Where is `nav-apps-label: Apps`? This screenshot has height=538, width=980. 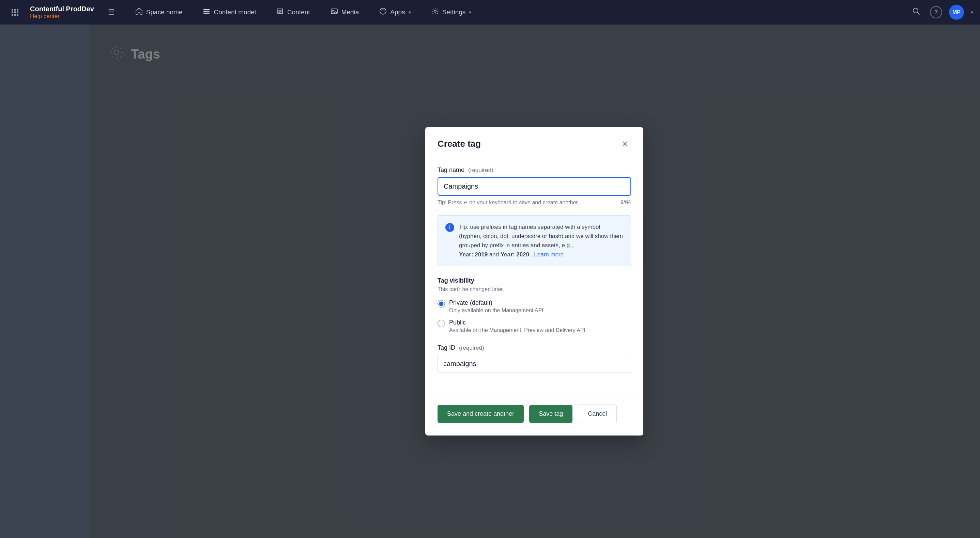 nav-apps-label: Apps is located at coordinates (398, 12).